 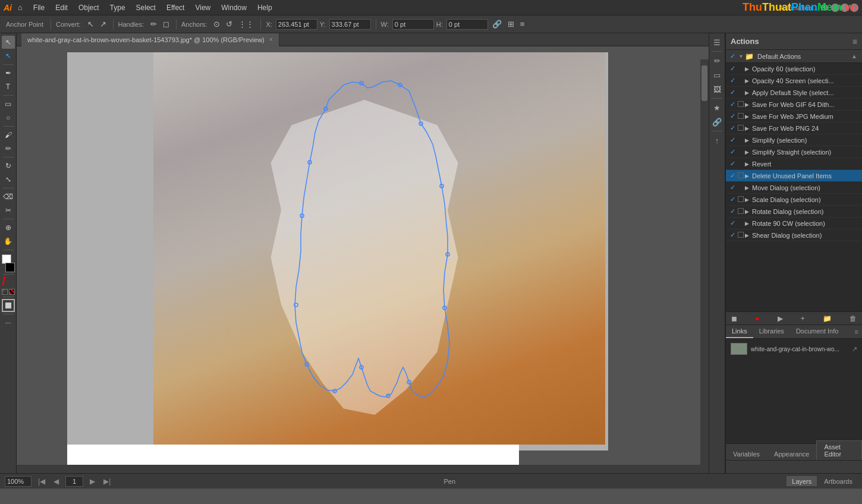 What do you see at coordinates (20, 7) in the screenshot?
I see `home-icon: ⌂` at bounding box center [20, 7].